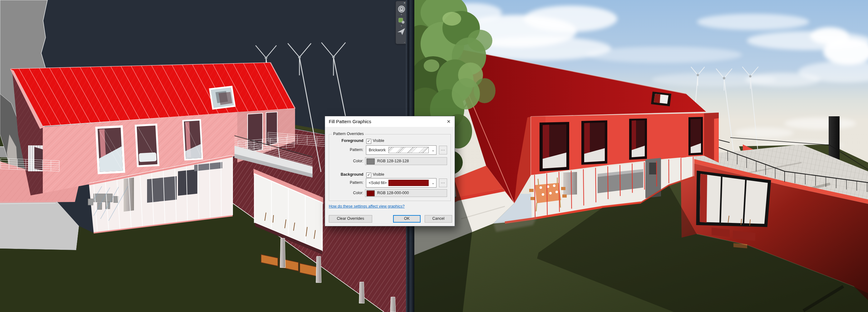 This screenshot has width=868, height=312. I want to click on foreground-visible-checkbox: ✓, so click(369, 141).